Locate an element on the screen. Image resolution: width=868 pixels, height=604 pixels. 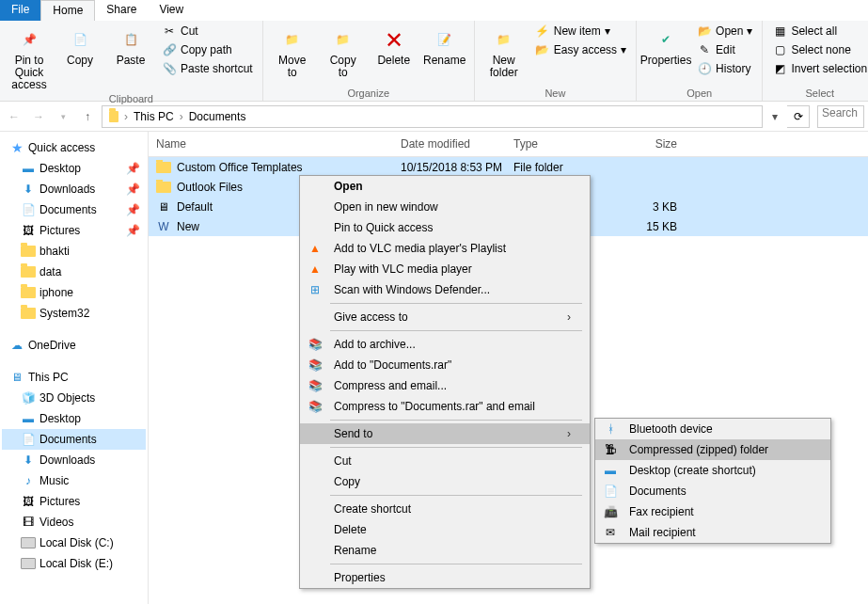
nav-bhakti: bhakti is located at coordinates (73, 251).